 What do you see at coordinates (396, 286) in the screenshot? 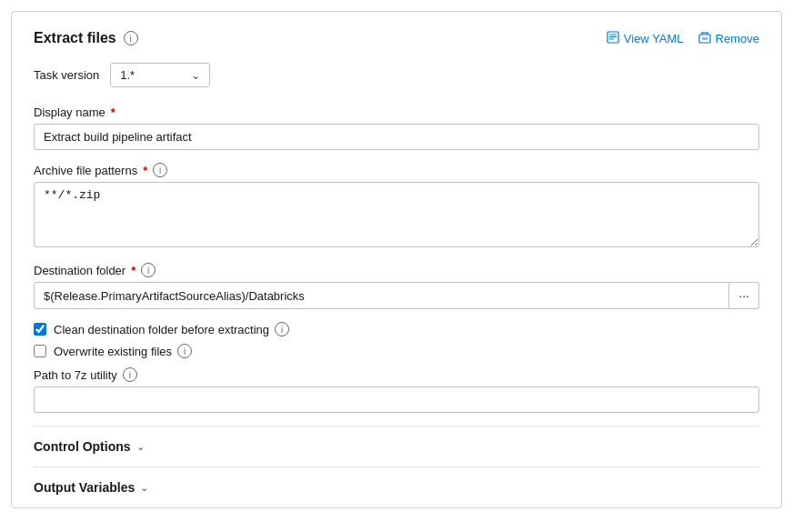
I see `destination-folder-group: Destination folder * i ···` at bounding box center [396, 286].